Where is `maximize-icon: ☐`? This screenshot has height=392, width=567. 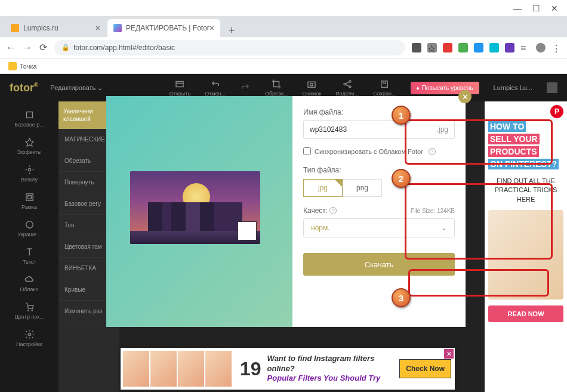
maximize-icon: ☐ is located at coordinates (536, 8).